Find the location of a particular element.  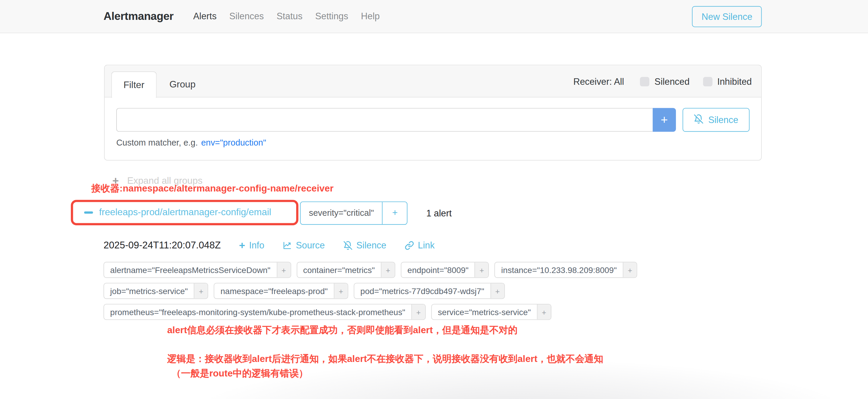

label-pill: endpoint="8009" + is located at coordinates (445, 270).